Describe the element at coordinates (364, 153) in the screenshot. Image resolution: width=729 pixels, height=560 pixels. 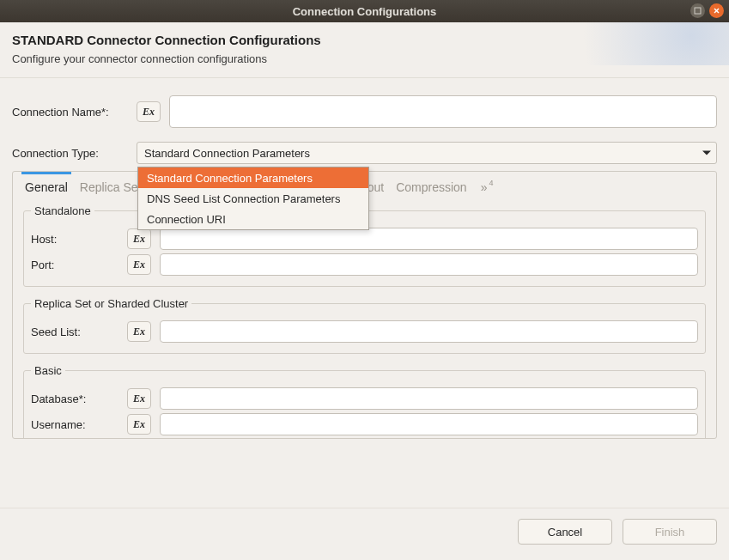
I see `connection-type-row: Connection Type: Standard Connection Par…` at that location.